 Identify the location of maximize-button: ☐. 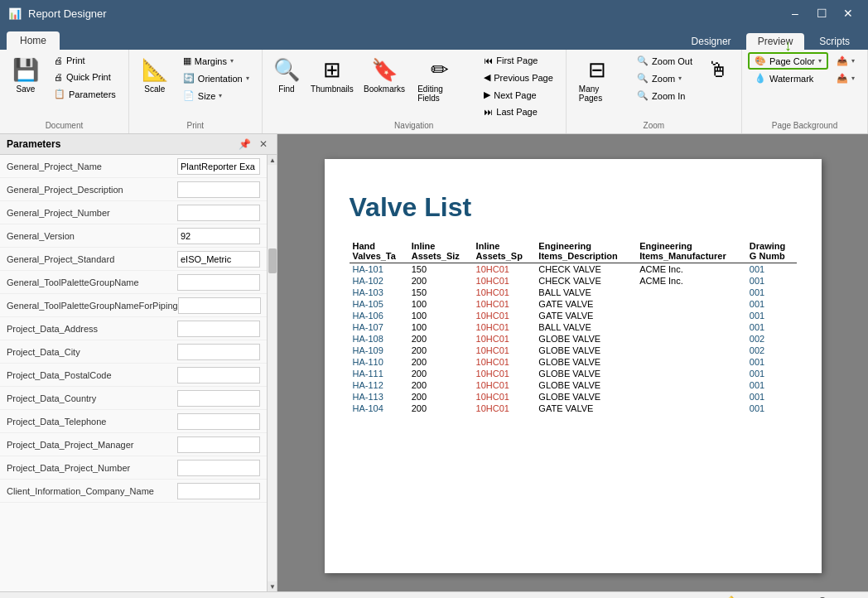
(822, 13).